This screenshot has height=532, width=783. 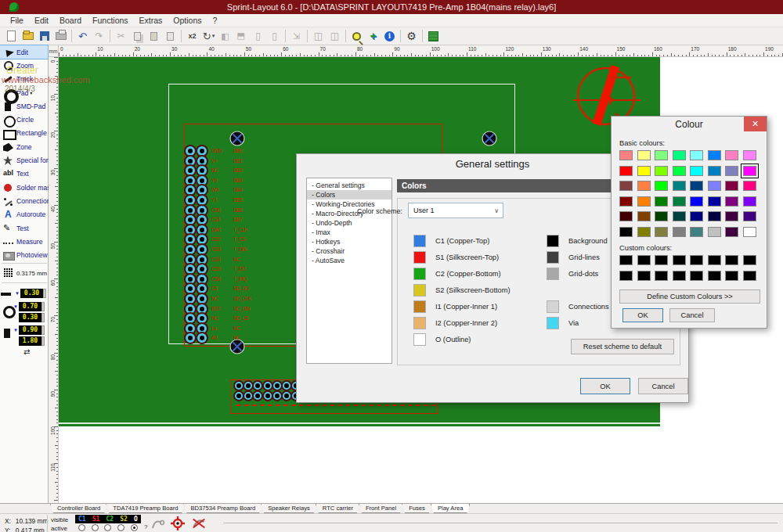 What do you see at coordinates (357, 36) in the screenshot?
I see `zoom-button` at bounding box center [357, 36].